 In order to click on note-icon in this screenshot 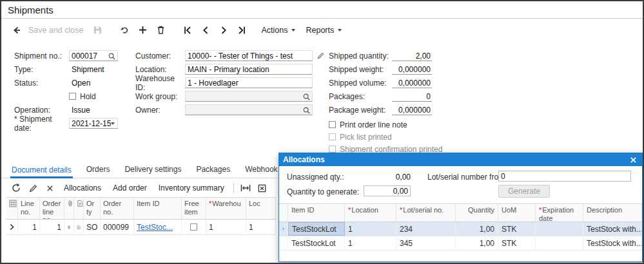, I will do `click(79, 227)`.